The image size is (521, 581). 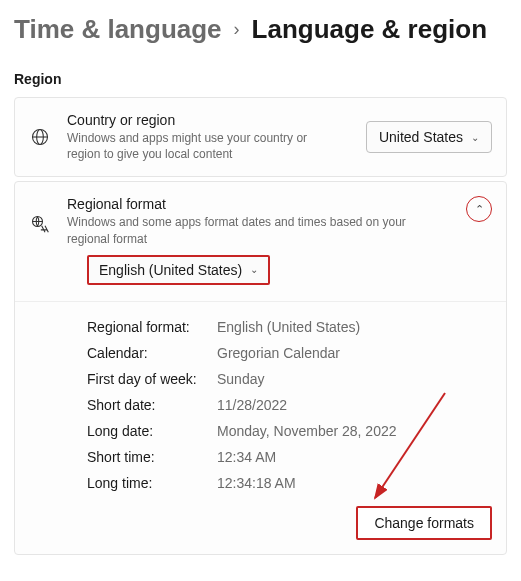 I want to click on detail-label: Short date:, so click(x=152, y=405).